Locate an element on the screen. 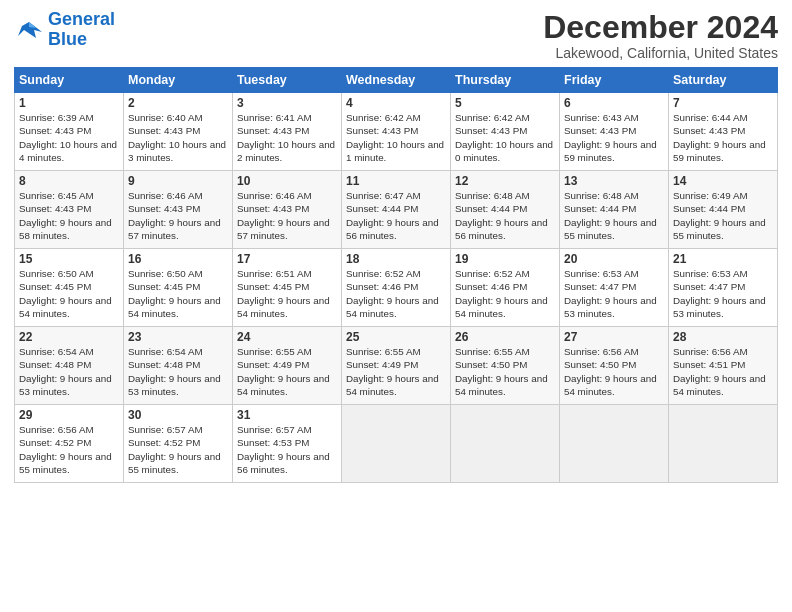  day-info: Sunrise: 6:53 AMSunset: 4:47 PMDaylight:… is located at coordinates (723, 294).